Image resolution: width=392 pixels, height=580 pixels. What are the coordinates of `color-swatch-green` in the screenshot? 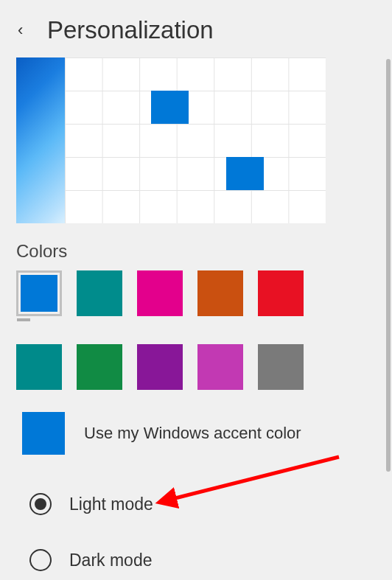 It's located at (99, 367).